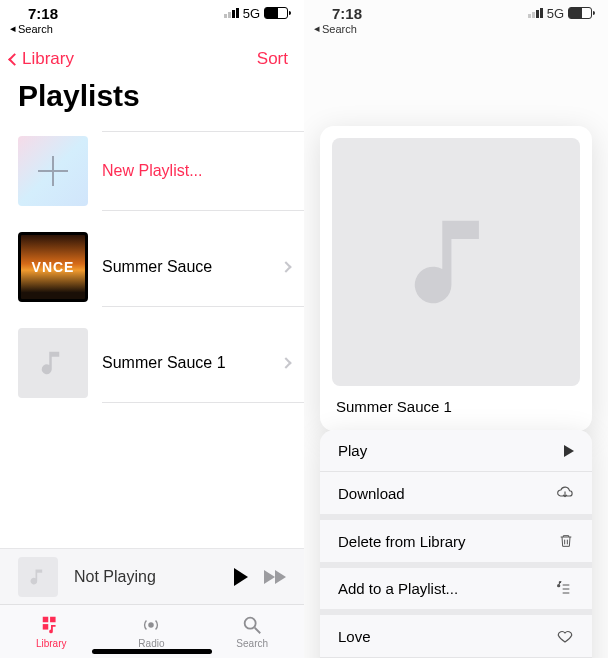 The height and width of the screenshot is (658, 608). I want to click on menu-love: Love, so click(456, 636).